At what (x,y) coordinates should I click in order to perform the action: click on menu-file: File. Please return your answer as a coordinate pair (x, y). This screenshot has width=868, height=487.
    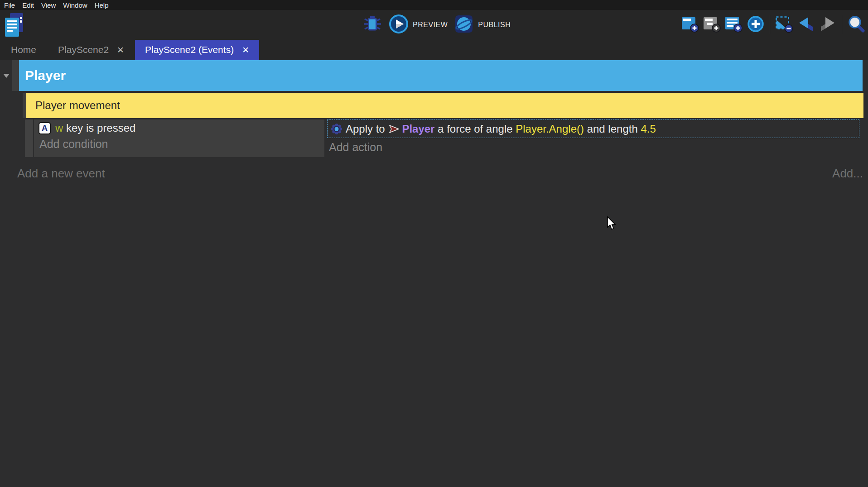
    Looking at the image, I should click on (10, 5).